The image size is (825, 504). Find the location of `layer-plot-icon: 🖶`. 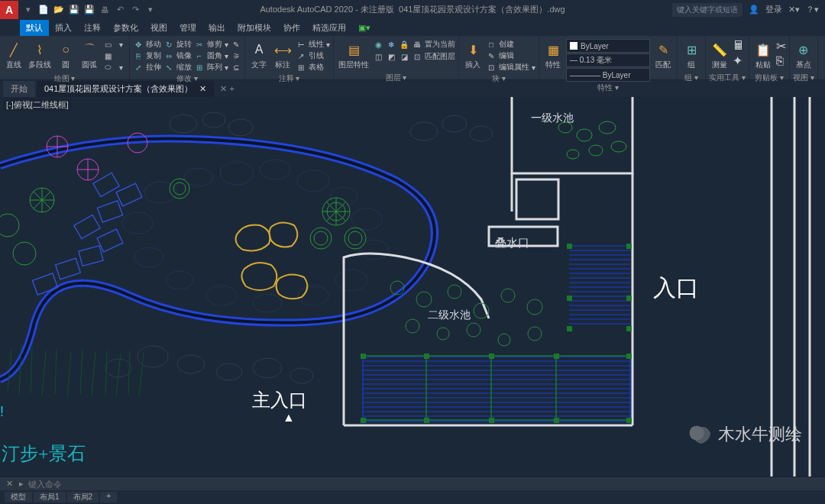

layer-plot-icon: 🖶 is located at coordinates (417, 44).